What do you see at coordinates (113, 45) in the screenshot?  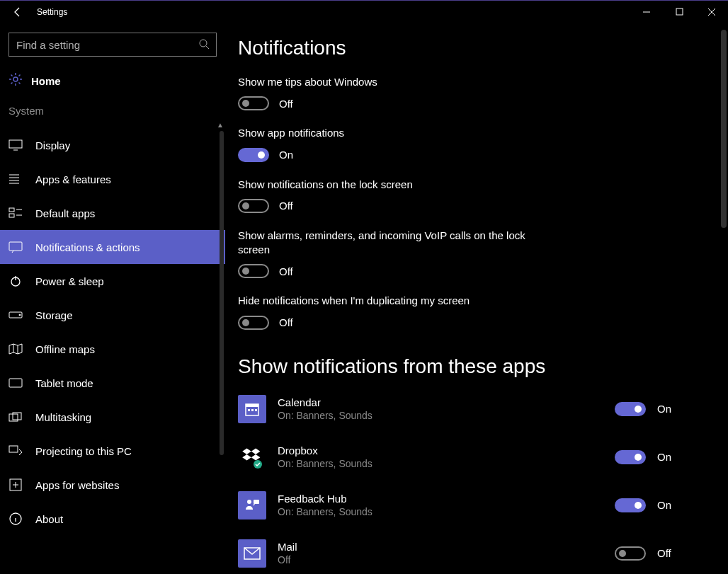 I see `search-input` at bounding box center [113, 45].